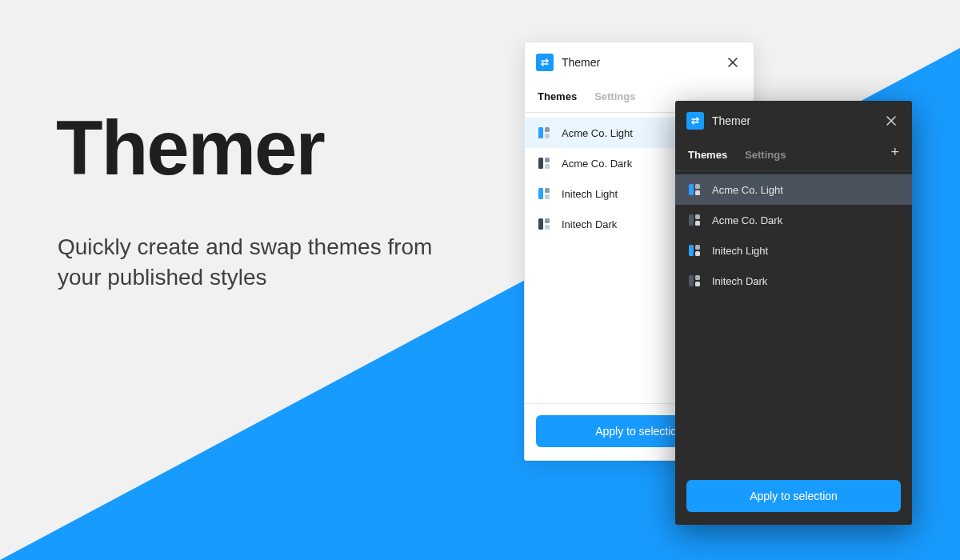  What do you see at coordinates (266, 262) in the screenshot?
I see `hero-subtitle: Quickly create and swap themes from your…` at bounding box center [266, 262].